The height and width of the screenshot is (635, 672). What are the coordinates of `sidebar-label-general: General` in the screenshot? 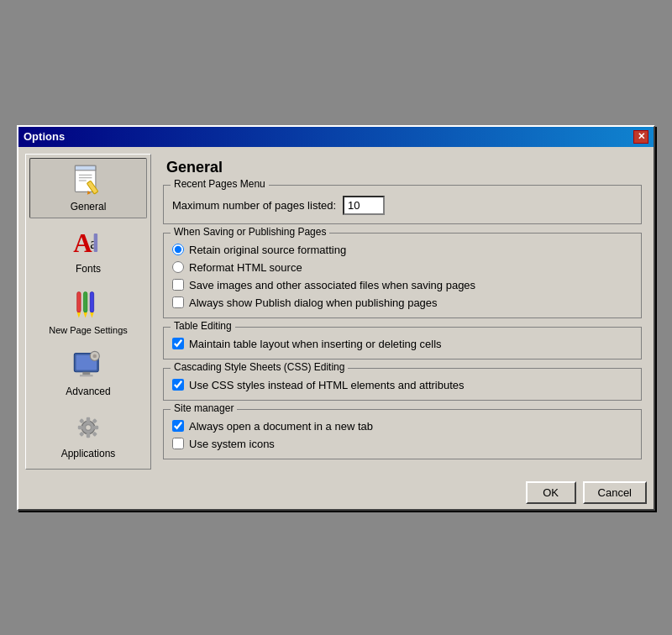 It's located at (89, 207).